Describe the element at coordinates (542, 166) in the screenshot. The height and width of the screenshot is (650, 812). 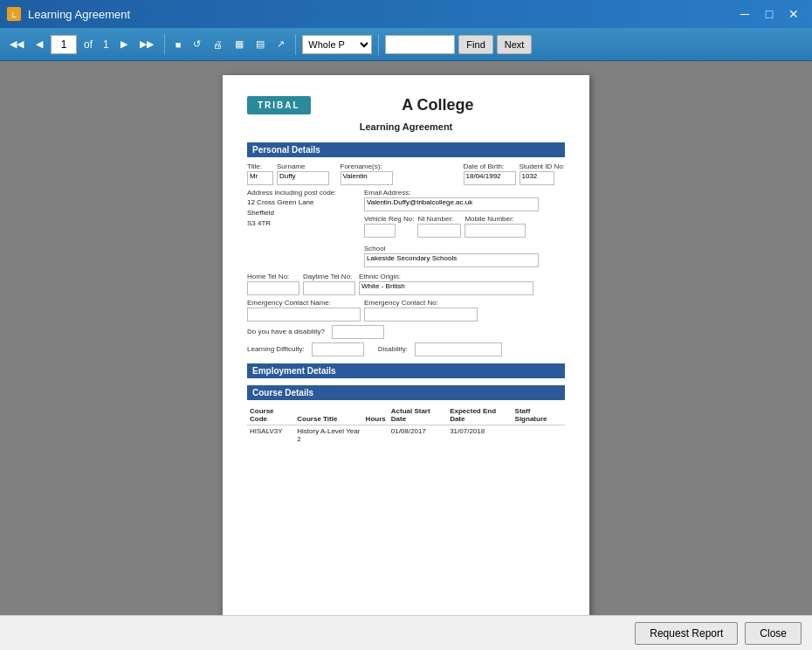
I see `student-id-label: Student ID No:` at that location.